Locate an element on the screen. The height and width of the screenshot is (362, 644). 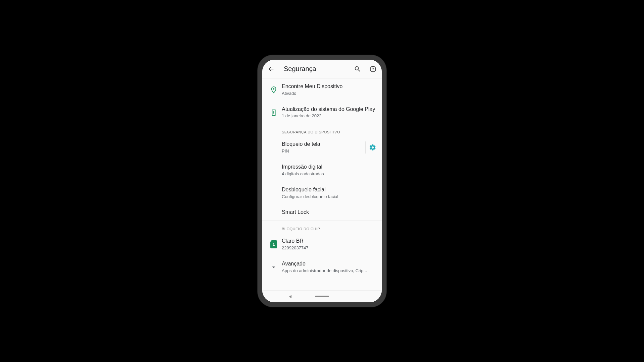
screen: Segurança Encontre Meu Dispositivo Ativa… is located at coordinates (322, 181).